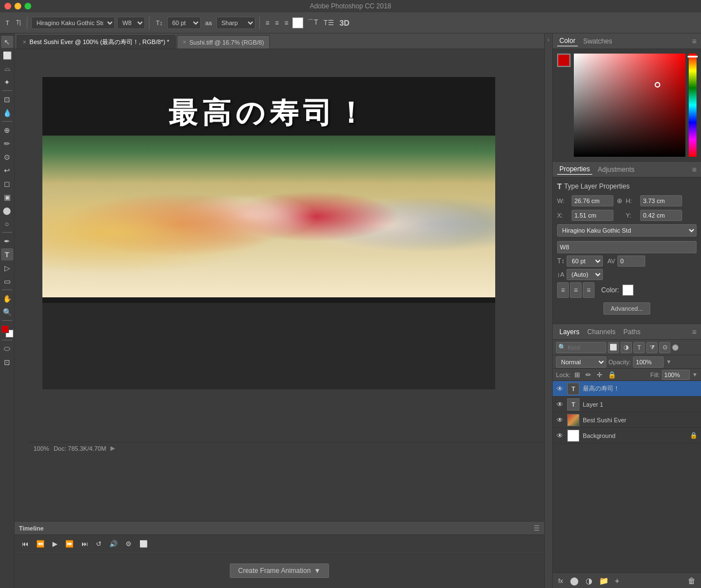 The image size is (701, 588). Describe the element at coordinates (613, 348) in the screenshot. I see `layers-filter-pixel-btn: ⬜` at that location.